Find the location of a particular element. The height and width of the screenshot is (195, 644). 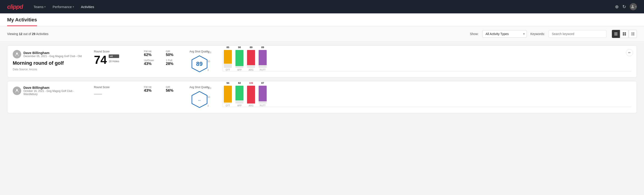

user-info: Dave Billingham December 05, 2021 - Gog … is located at coordinates (52, 54).